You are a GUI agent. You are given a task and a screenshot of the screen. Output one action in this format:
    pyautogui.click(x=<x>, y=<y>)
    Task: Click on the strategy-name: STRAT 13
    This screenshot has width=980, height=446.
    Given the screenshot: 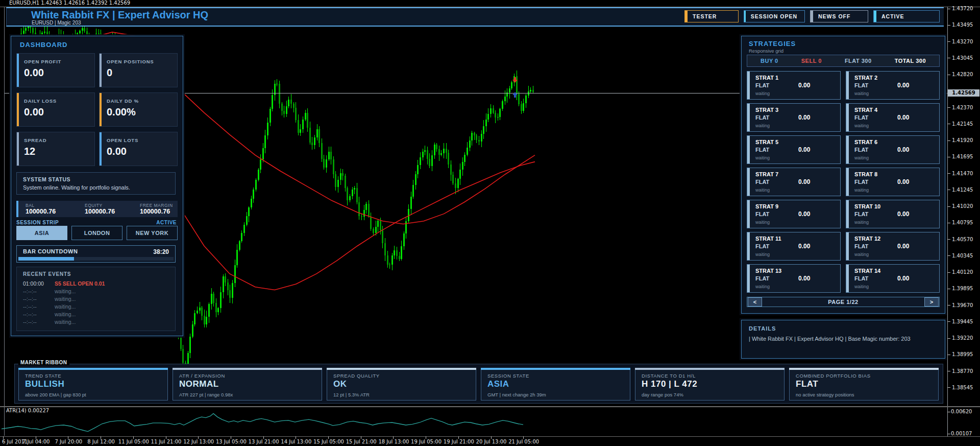 What is the action you would take?
    pyautogui.click(x=769, y=271)
    